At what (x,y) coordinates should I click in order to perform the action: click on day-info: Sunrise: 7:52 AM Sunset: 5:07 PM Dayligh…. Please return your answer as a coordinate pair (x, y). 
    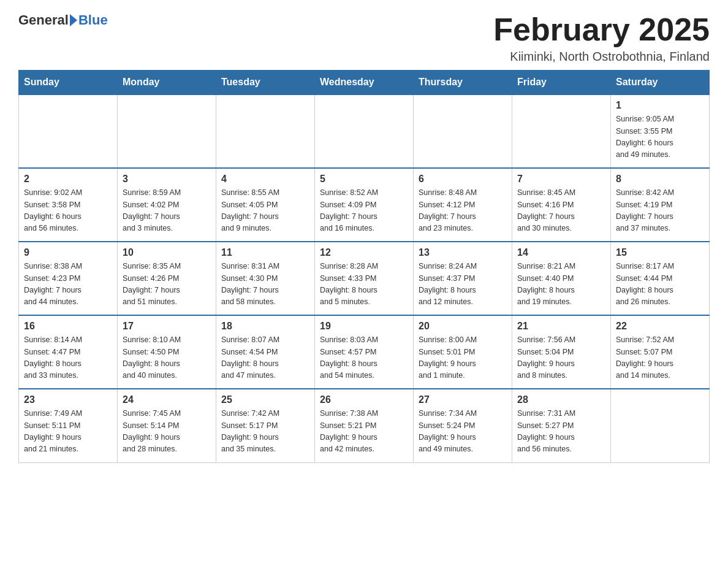
    Looking at the image, I should click on (660, 358).